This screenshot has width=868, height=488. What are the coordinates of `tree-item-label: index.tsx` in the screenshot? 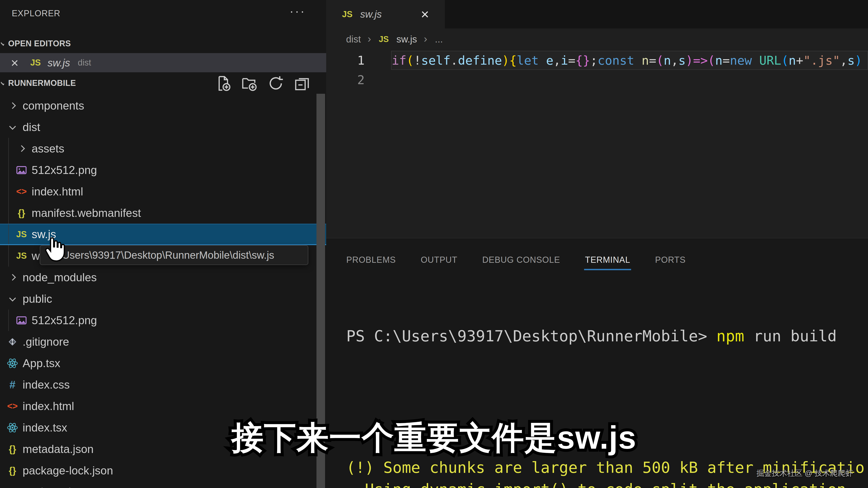 It's located at (45, 428).